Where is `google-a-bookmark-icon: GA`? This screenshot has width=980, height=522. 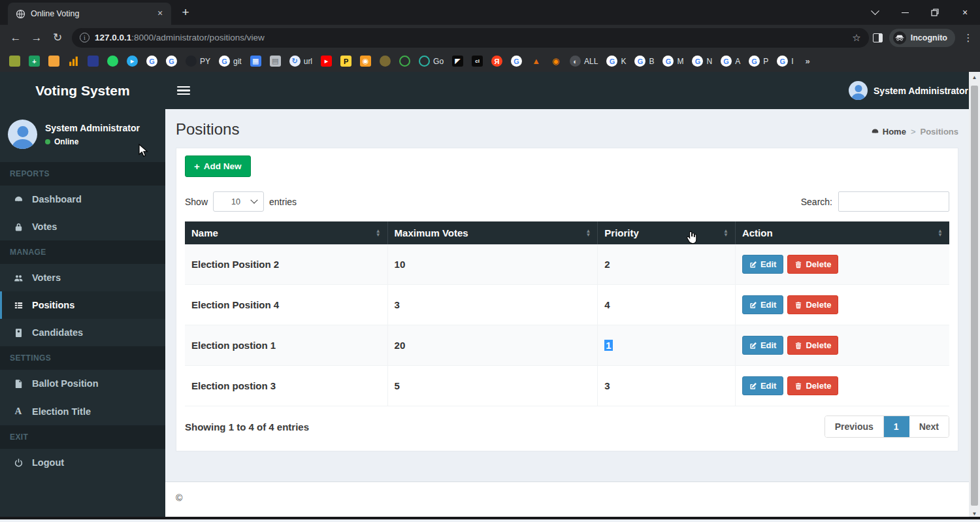
google-a-bookmark-icon: GA is located at coordinates (730, 61).